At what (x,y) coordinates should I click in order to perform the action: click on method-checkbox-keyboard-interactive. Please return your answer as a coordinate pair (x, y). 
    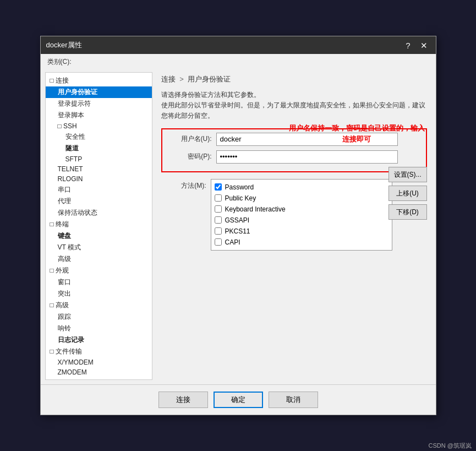
    Looking at the image, I should click on (218, 209).